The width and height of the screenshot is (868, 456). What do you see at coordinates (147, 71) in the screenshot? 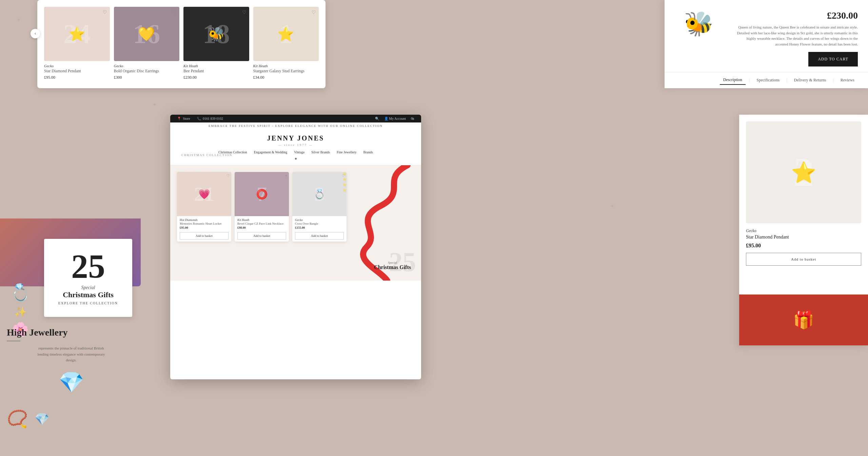
I see `carousel-product-2-info: Gecko Bold Organic Disc Earrings £300` at bounding box center [147, 71].